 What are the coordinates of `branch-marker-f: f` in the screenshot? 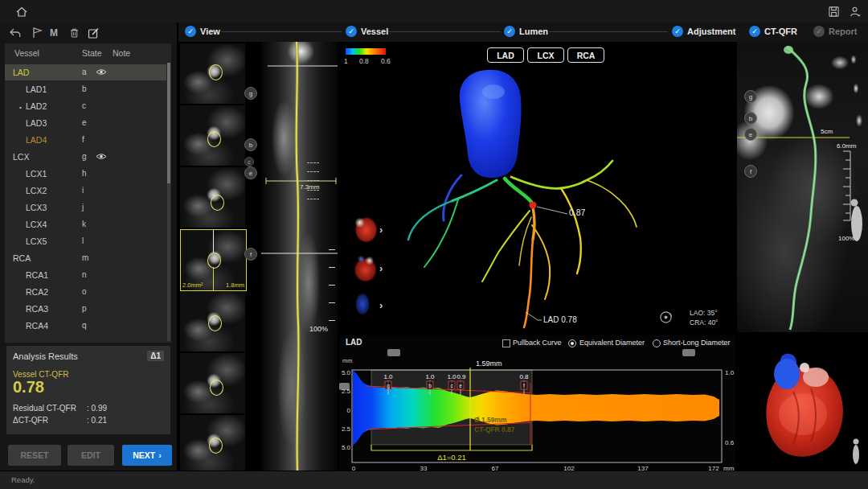 It's located at (251, 254).